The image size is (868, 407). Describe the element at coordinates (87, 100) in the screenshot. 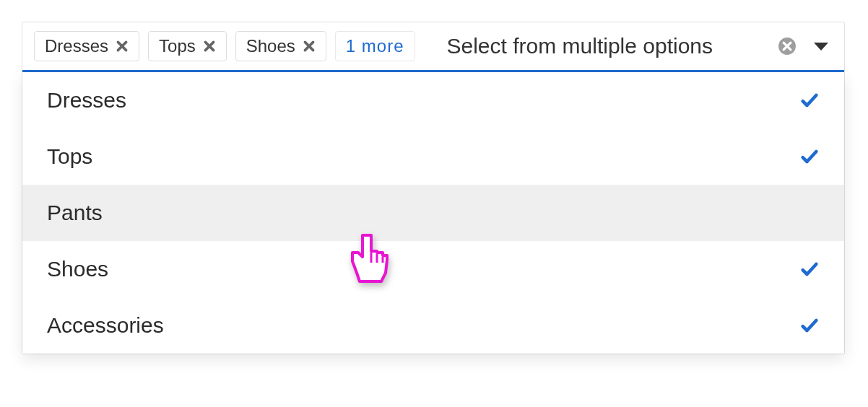

I see `option-label: Dresses` at that location.